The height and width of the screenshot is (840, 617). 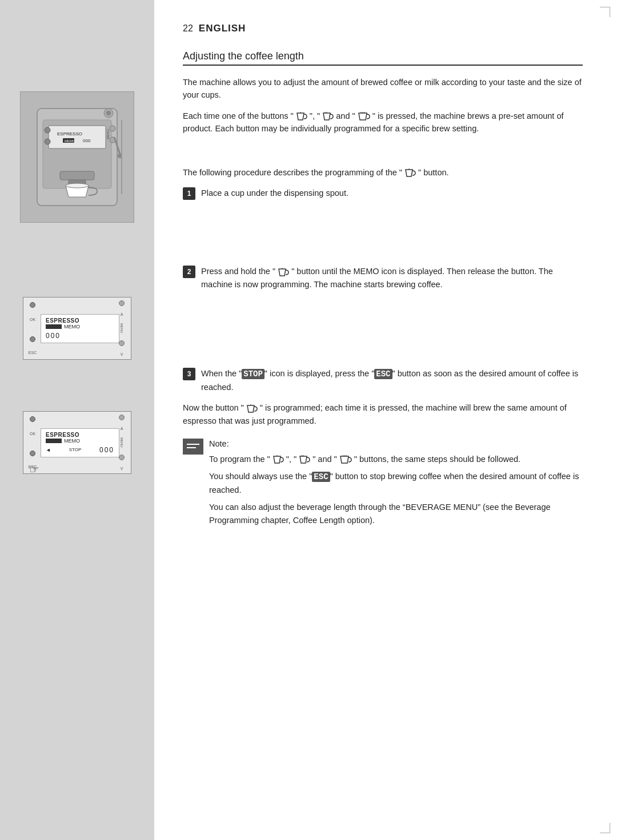 What do you see at coordinates (80, 450) in the screenshot?
I see `display-stop-row: ◄ STOP 000` at bounding box center [80, 450].